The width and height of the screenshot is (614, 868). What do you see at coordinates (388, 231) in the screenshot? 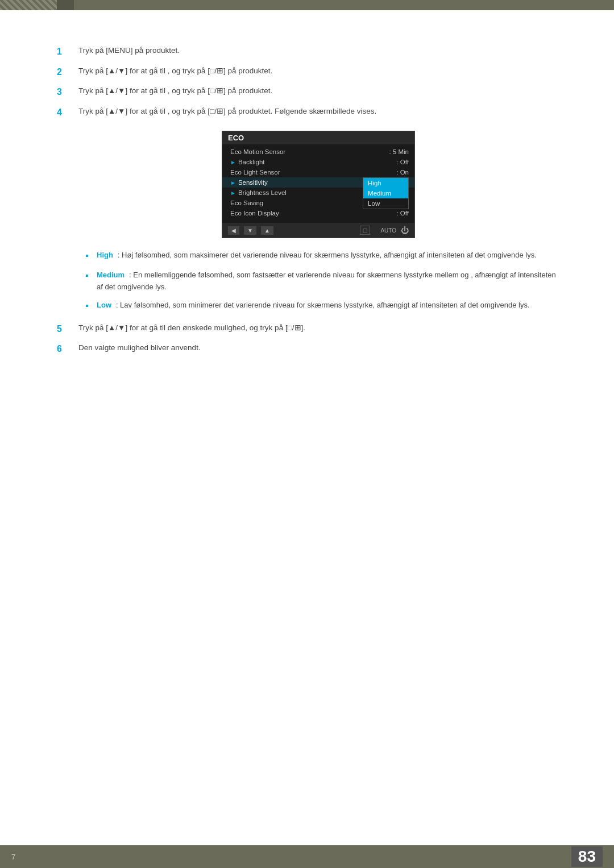
I see `eco-auto-label: AUTO` at bounding box center [388, 231].